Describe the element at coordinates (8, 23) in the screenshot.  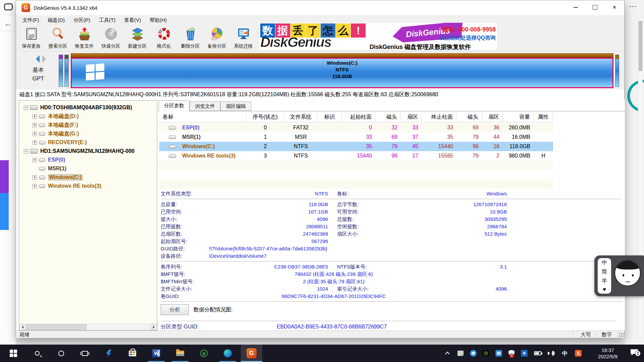
I see `back-arrow-icon` at that location.